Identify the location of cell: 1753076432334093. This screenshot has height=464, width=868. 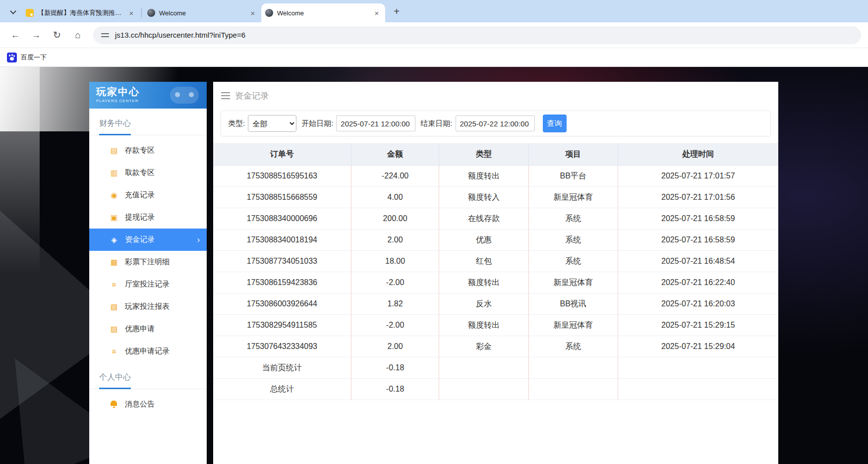
(282, 347).